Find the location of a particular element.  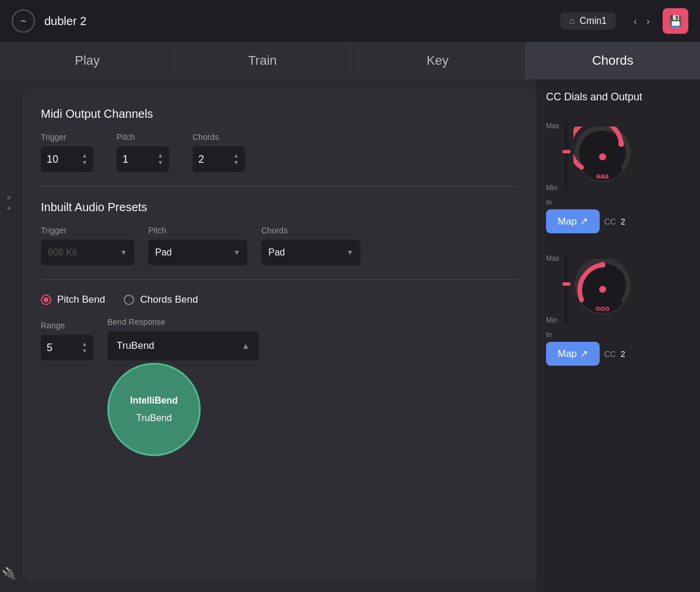

home-icon: ⌂ is located at coordinates (572, 21).